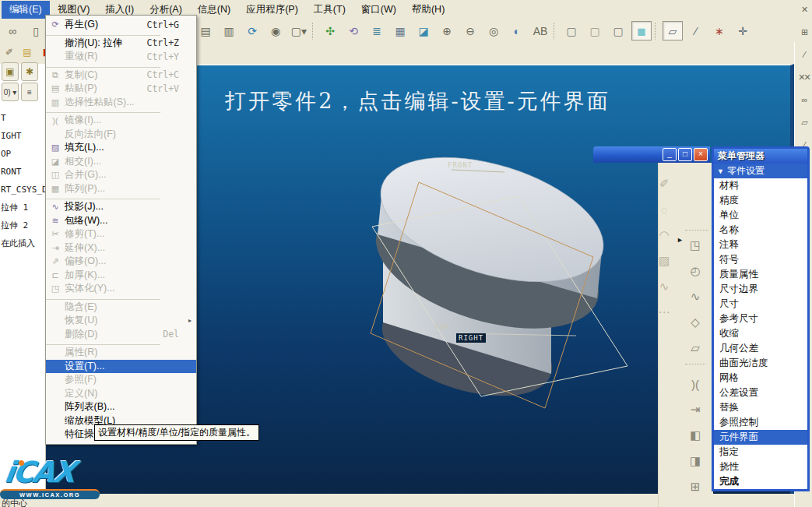  What do you see at coordinates (761, 467) in the screenshot?
I see `mm-flexibility: 挠性` at bounding box center [761, 467].